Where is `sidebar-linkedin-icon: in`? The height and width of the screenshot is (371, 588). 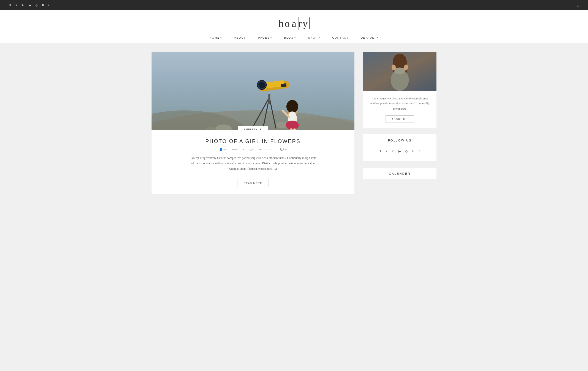
sidebar-linkedin-icon: in is located at coordinates (393, 151).